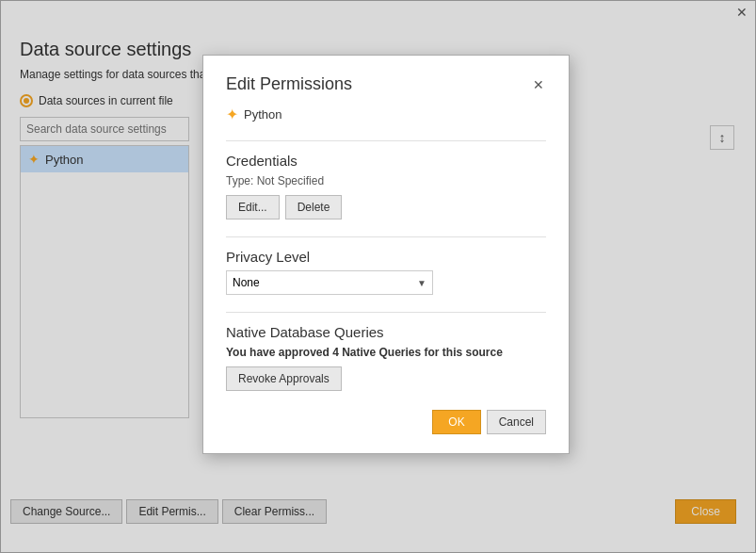 This screenshot has height=553, width=756. I want to click on modal-title: Edit Permissions, so click(289, 85).